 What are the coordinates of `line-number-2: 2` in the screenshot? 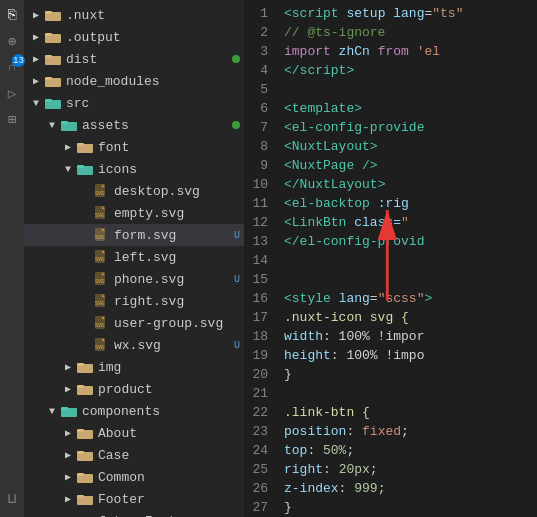 It's located at (256, 32).